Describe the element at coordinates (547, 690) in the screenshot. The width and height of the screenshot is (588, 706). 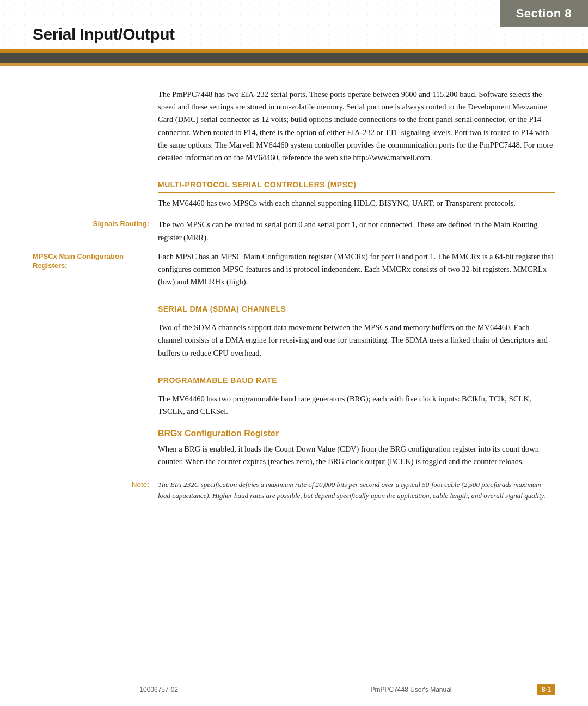
I see `footer-page-badge: 8-1` at that location.